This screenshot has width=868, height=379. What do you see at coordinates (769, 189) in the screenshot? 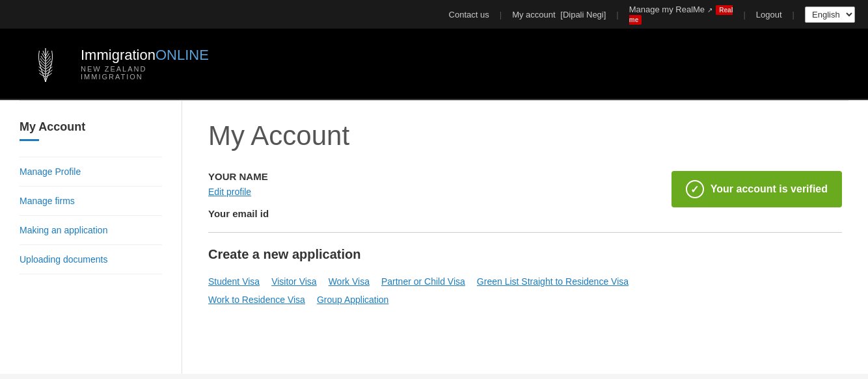
I see `verified-text: Your account is verified` at bounding box center [769, 189].